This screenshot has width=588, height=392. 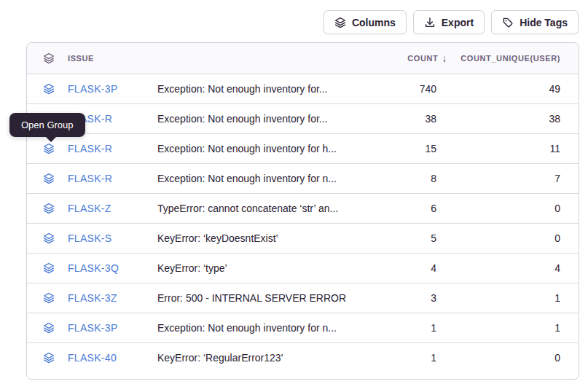 What do you see at coordinates (303, 208) in the screenshot?
I see `table-row: FLASK-Z TypeError: cannot concatenate ‘s…` at bounding box center [303, 208].